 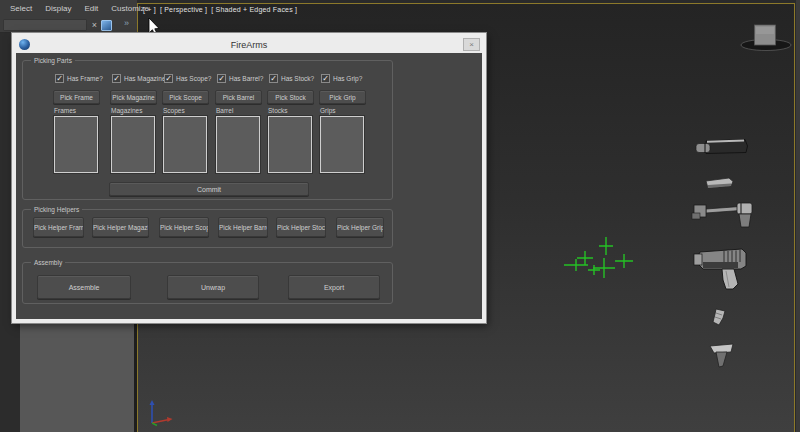 I want to click on assembly-group: Assembly Assemble Unwrap Export, so click(x=208, y=283).